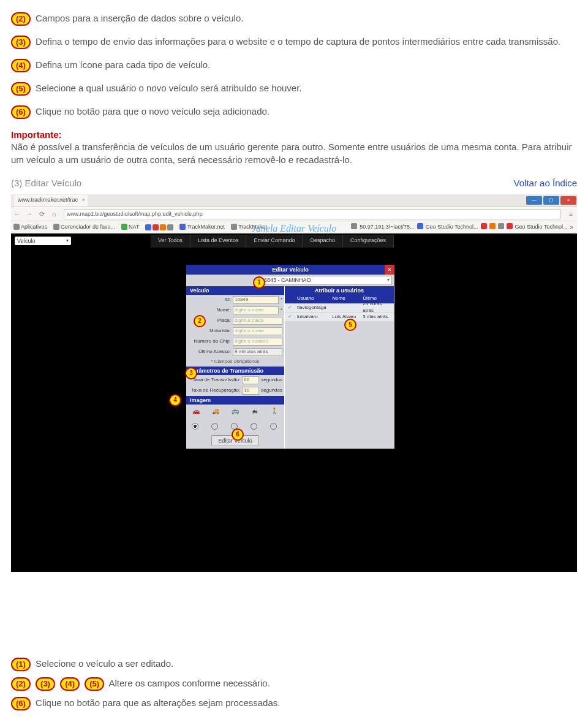  What do you see at coordinates (387, 227) in the screenshot?
I see `ip-text: 50.97.191.3/~iact/75...` at bounding box center [387, 227].